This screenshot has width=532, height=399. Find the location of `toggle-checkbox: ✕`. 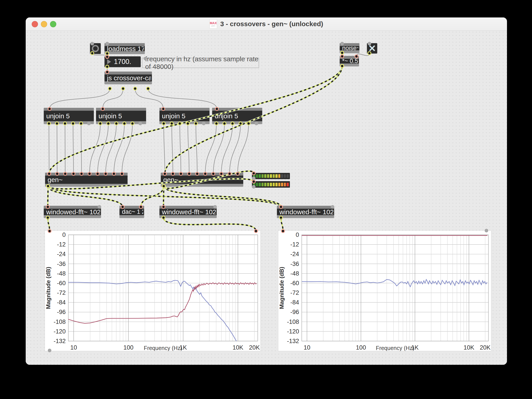

toggle-checkbox: ✕ is located at coordinates (372, 48).